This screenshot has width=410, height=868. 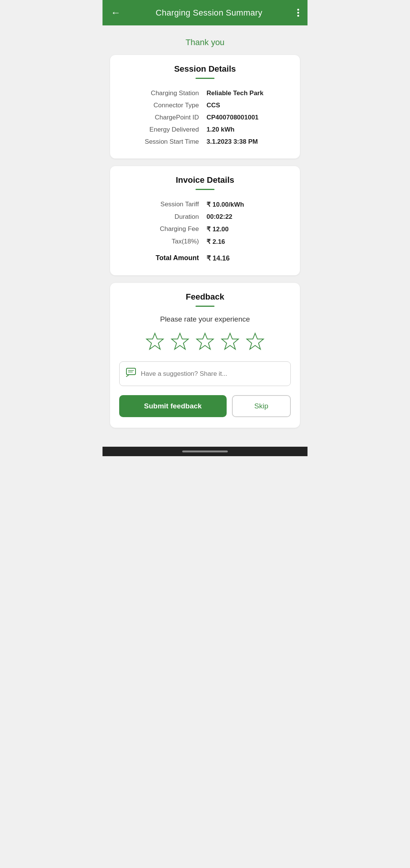 I want to click on home-indicator, so click(x=205, y=451).